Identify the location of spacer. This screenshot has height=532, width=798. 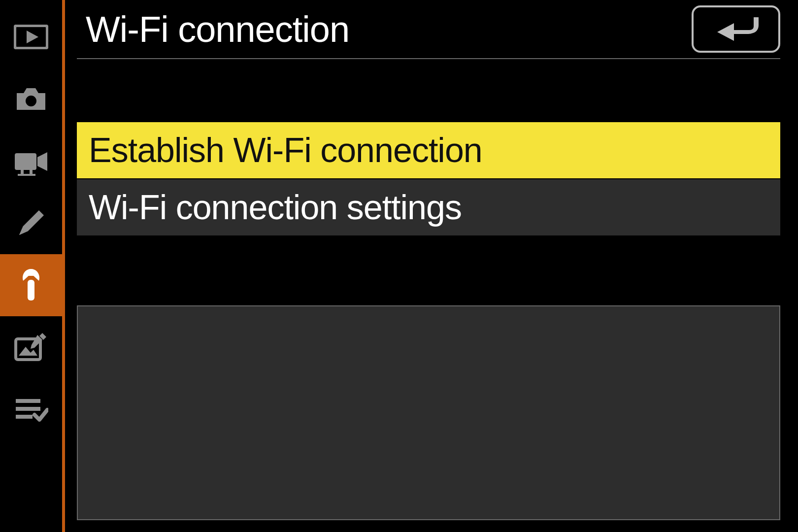
(429, 91).